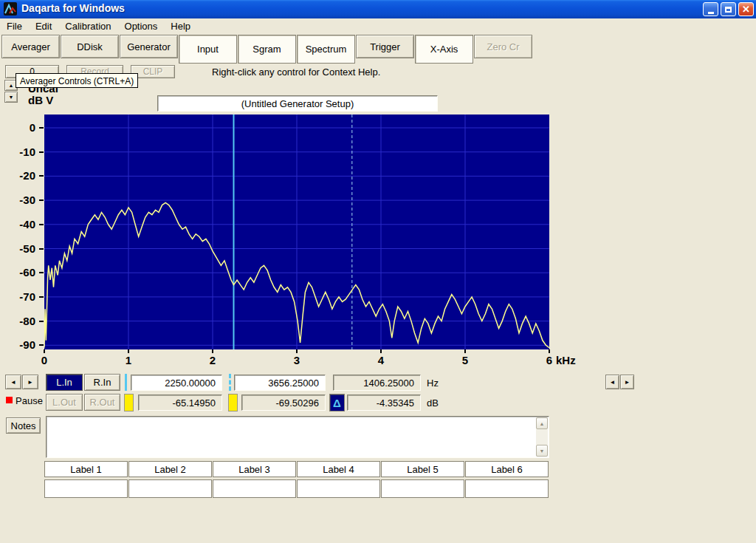 This screenshot has width=756, height=543. I want to click on generator-setup-field: (Untitled Generator Setup), so click(298, 103).